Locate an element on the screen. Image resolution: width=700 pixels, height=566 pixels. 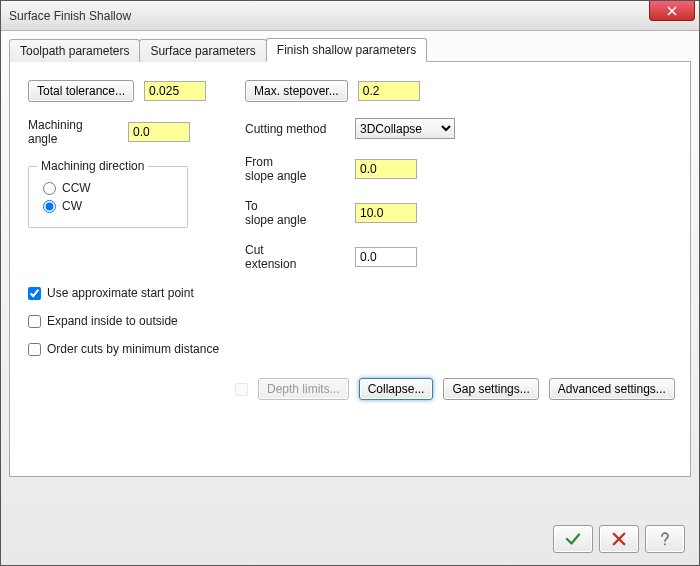
ok-button is located at coordinates (573, 539).